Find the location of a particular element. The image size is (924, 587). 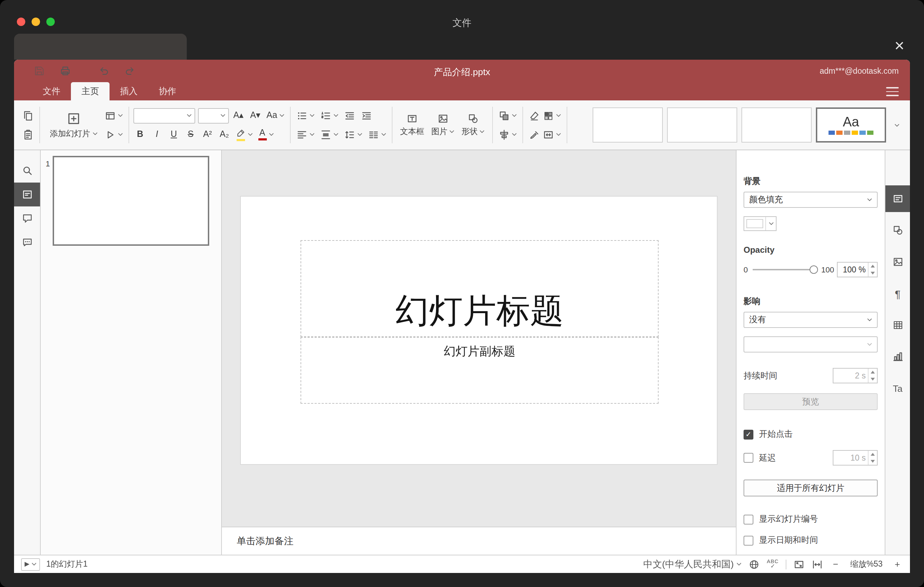

clear-style-button is located at coordinates (535, 115).